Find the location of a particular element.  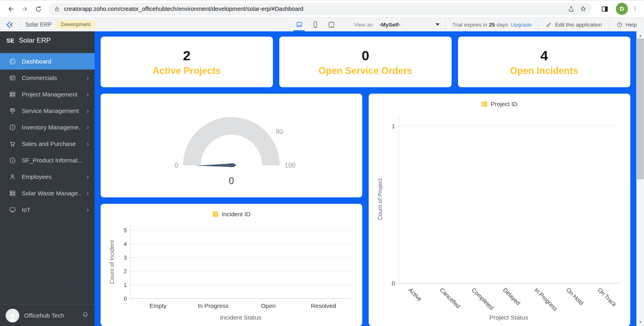

legend-label: Incident ID is located at coordinates (236, 214).